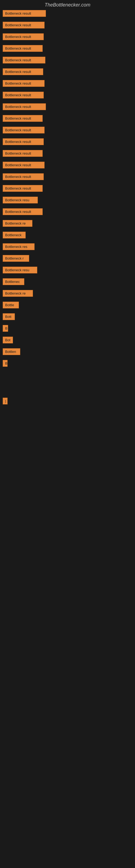 The width and height of the screenshot is (135, 868). What do you see at coordinates (68, 235) in the screenshot?
I see `bottleneck-item: Bottleneck` at bounding box center [68, 235].